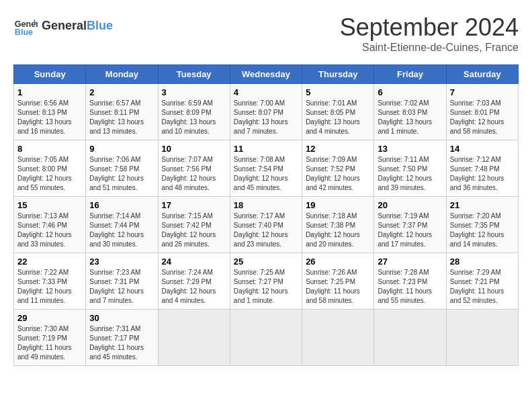 The width and height of the screenshot is (532, 411). Describe the element at coordinates (339, 75) in the screenshot. I see `weekday-header: Thursday` at that location.